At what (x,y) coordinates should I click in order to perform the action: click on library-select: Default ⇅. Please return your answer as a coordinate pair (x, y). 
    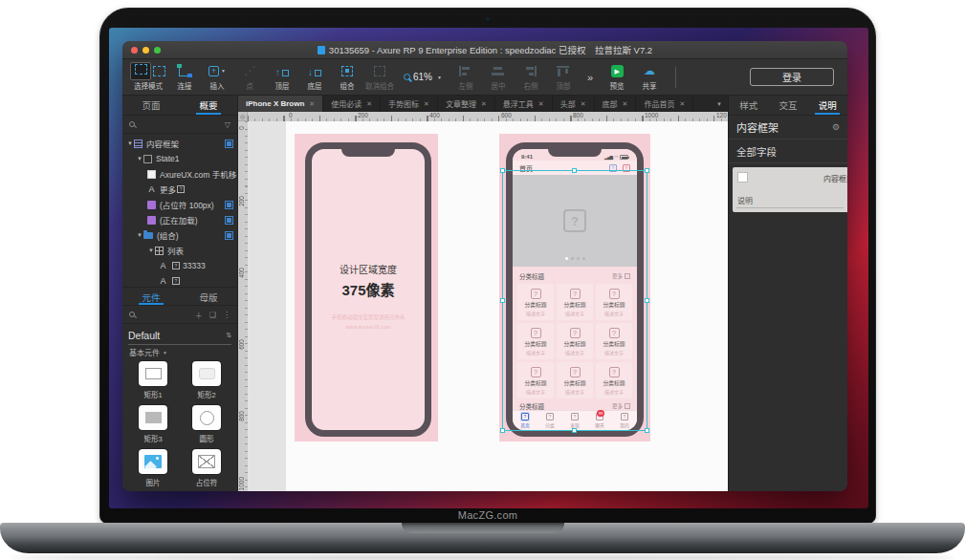
    Looking at the image, I should click on (180, 335).